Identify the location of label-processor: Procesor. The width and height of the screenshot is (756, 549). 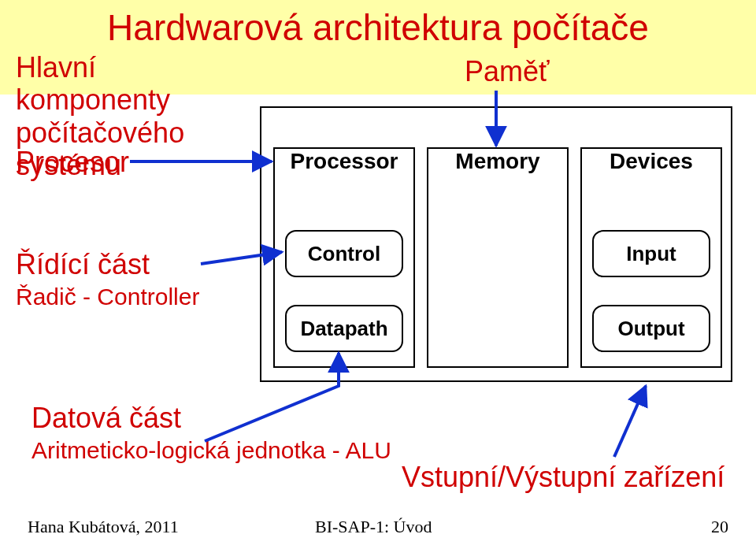
(72, 162).